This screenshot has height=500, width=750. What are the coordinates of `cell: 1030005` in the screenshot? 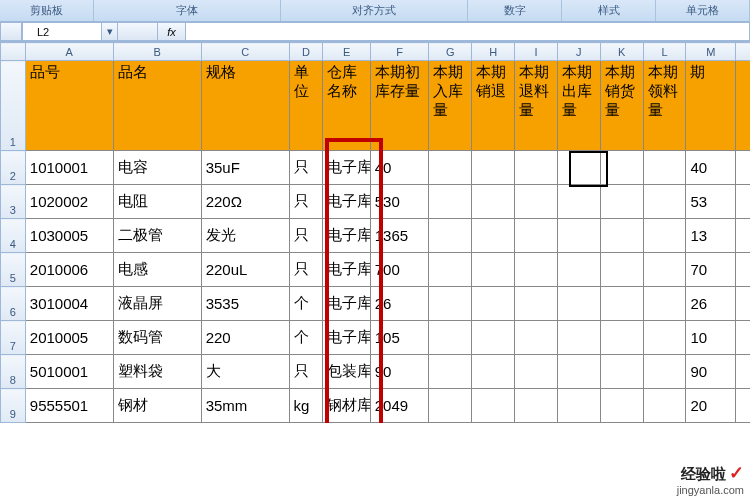 It's located at (69, 236).